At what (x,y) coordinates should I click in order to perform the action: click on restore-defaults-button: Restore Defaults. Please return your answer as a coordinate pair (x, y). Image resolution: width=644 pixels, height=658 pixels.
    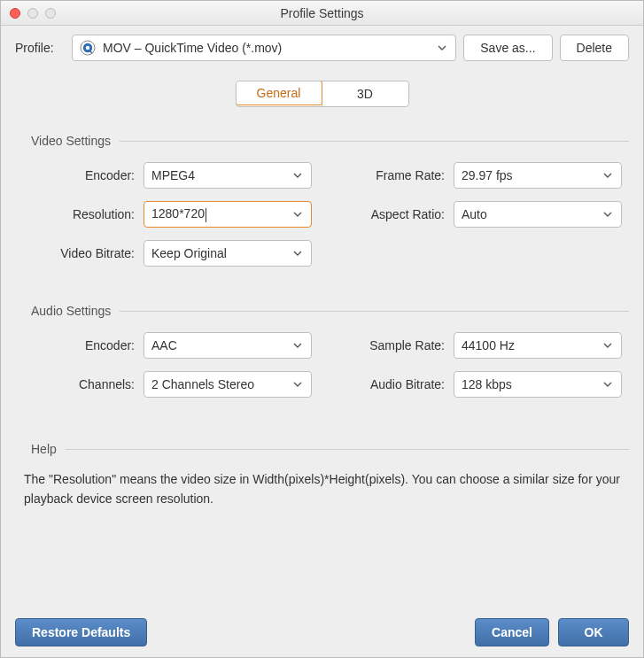
    Looking at the image, I should click on (81, 632).